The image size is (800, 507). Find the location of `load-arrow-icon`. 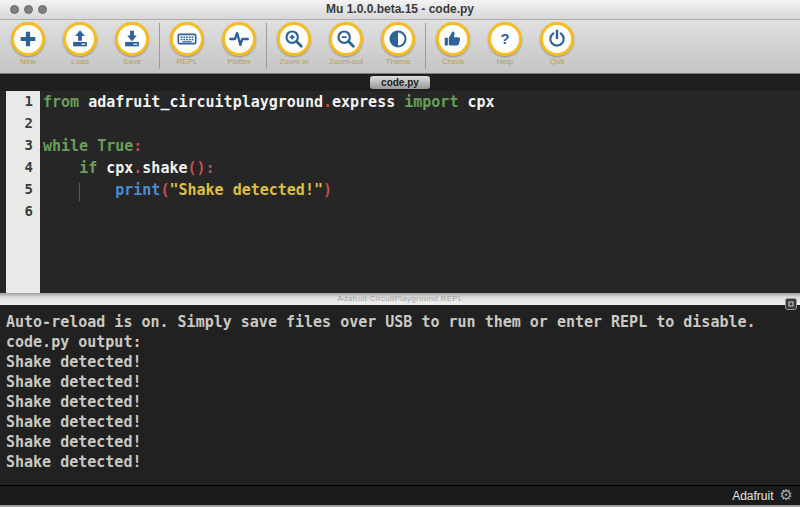

load-arrow-icon is located at coordinates (80, 39).